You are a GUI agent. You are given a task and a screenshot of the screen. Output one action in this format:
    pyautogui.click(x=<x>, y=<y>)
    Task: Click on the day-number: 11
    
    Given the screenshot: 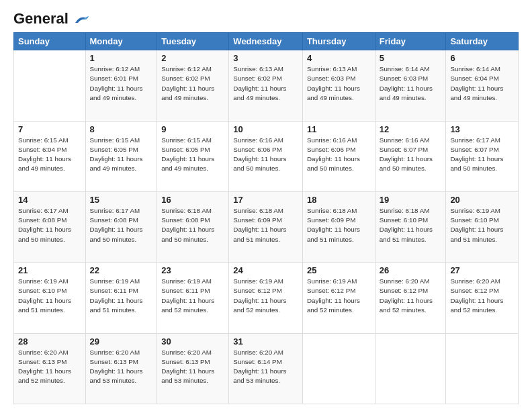 What is the action you would take?
    pyautogui.click(x=339, y=129)
    